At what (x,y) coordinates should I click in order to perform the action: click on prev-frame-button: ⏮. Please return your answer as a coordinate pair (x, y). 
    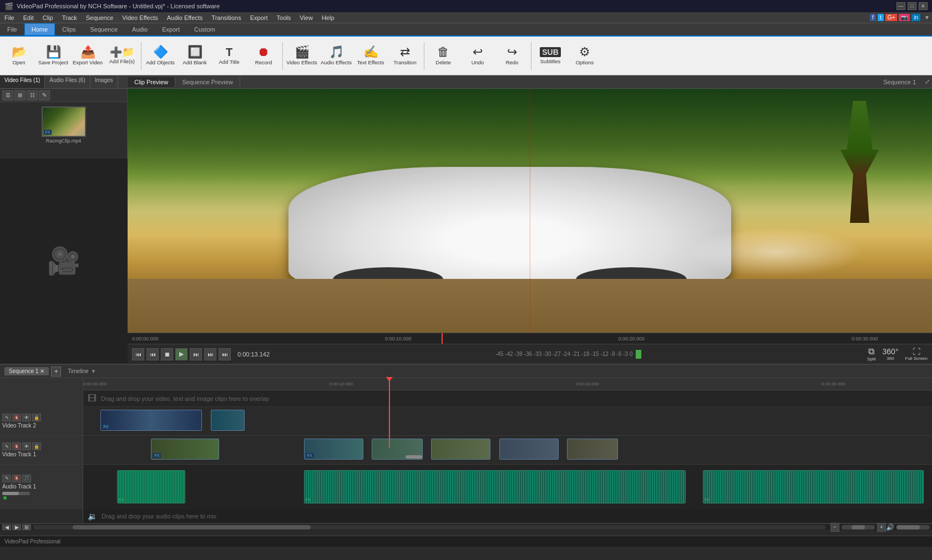
    Looking at the image, I should click on (153, 354).